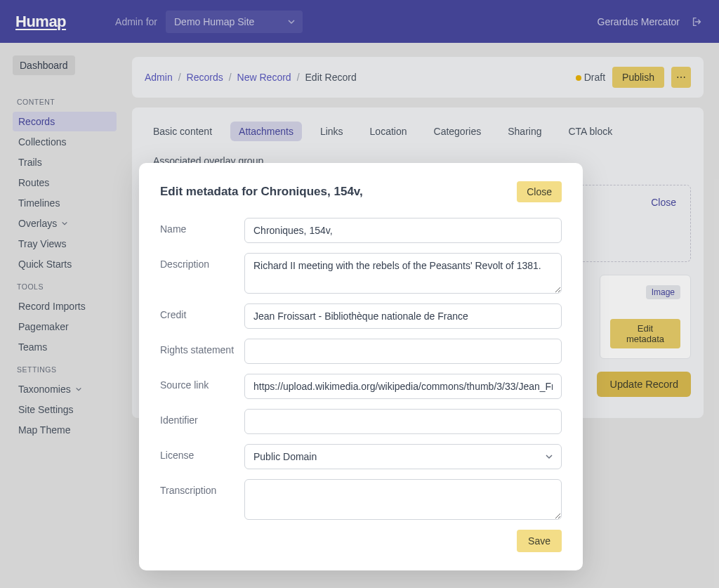 The height and width of the screenshot is (588, 719). What do you see at coordinates (202, 312) in the screenshot?
I see `credit-label: Credit` at bounding box center [202, 312].